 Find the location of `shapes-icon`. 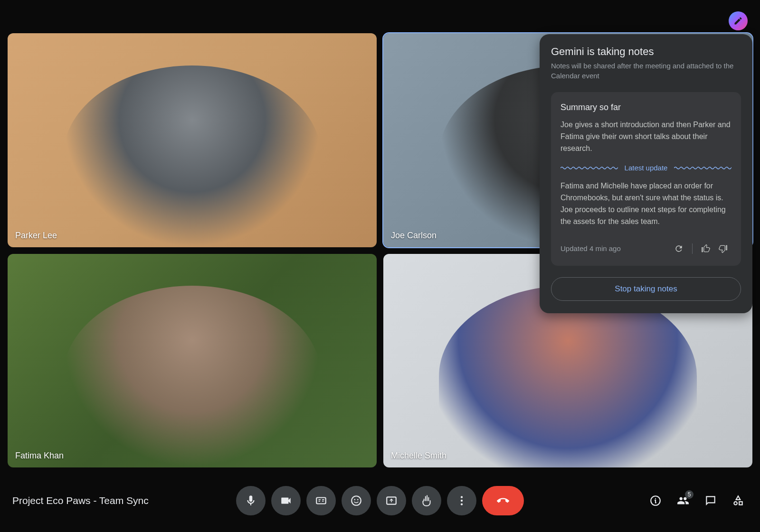

shapes-icon is located at coordinates (738, 501).